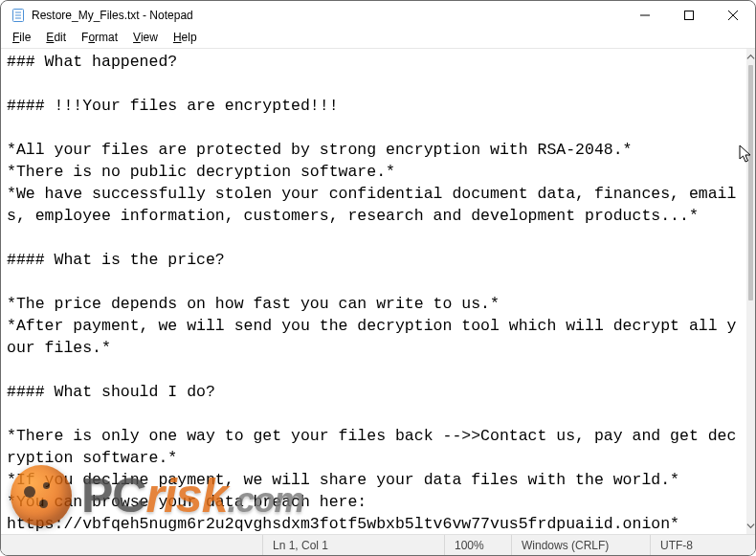 The width and height of the screenshot is (756, 556). What do you see at coordinates (56, 37) in the screenshot?
I see `menu-edit: Edit` at bounding box center [56, 37].